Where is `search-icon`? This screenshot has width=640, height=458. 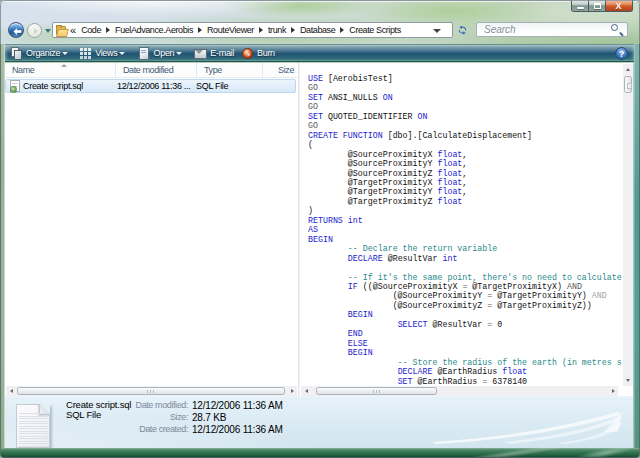
search-icon is located at coordinates (616, 30).